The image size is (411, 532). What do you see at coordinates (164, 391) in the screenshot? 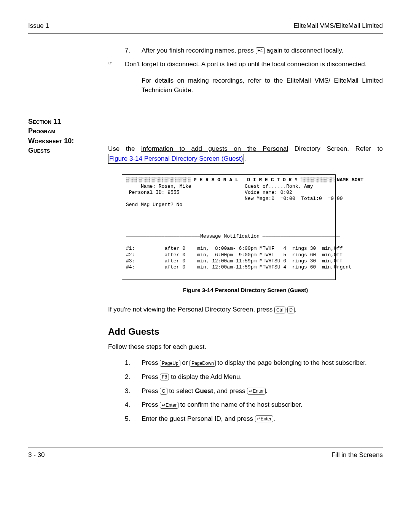
I see `key-g: G` at bounding box center [164, 391].